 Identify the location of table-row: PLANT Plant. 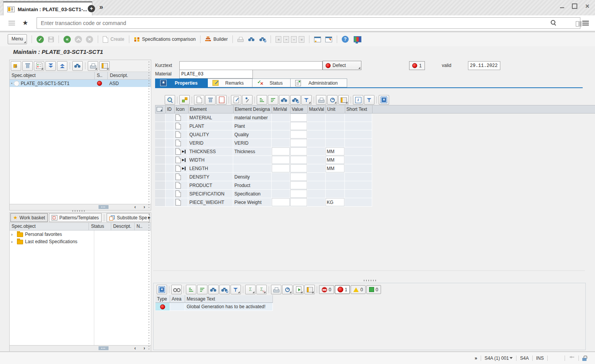
(375, 126).